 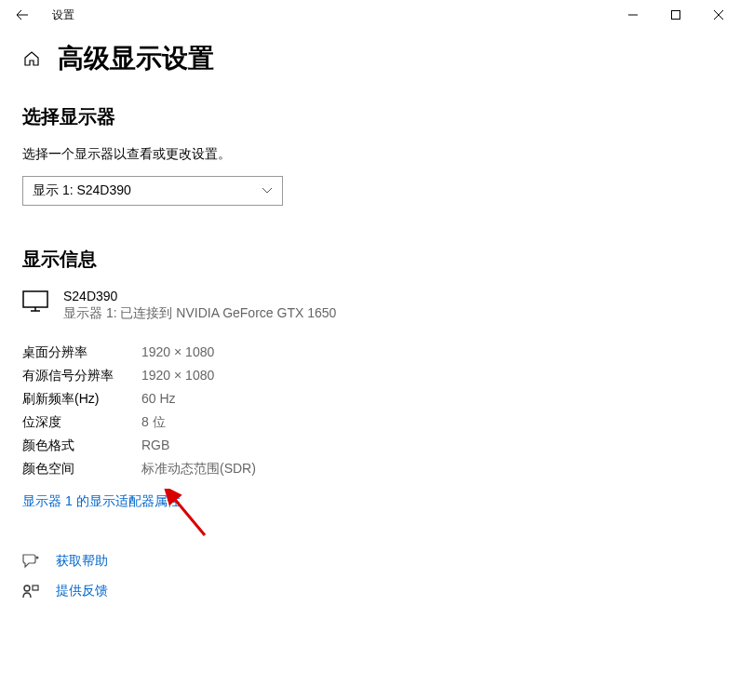 What do you see at coordinates (633, 15) in the screenshot?
I see `minimize-button` at bounding box center [633, 15].